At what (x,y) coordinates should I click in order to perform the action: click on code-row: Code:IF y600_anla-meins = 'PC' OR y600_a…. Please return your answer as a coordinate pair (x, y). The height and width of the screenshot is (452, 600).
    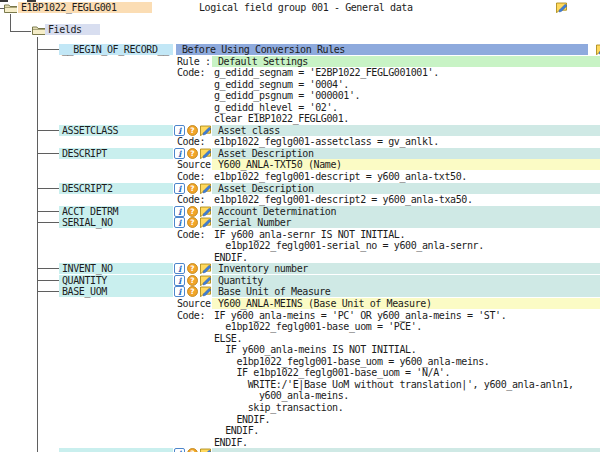
    Looking at the image, I should click on (300, 316).